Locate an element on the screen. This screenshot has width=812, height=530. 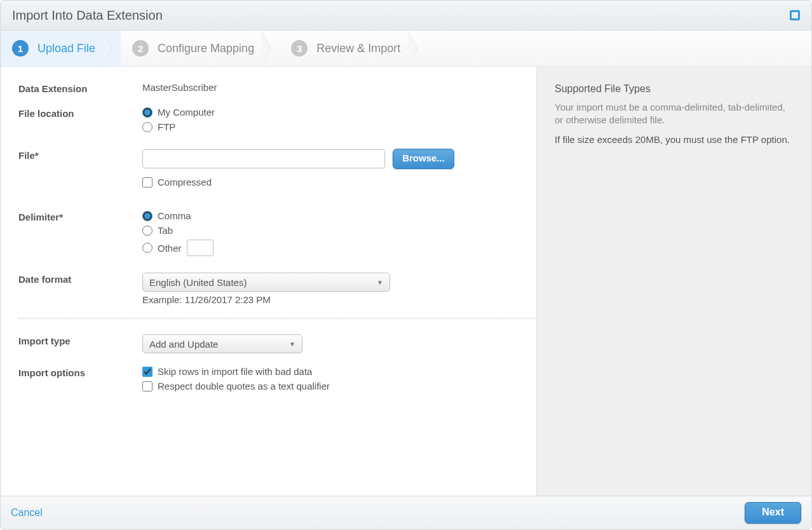
checkbox-label: Skip rows in import file with bad data is located at coordinates (235, 371).